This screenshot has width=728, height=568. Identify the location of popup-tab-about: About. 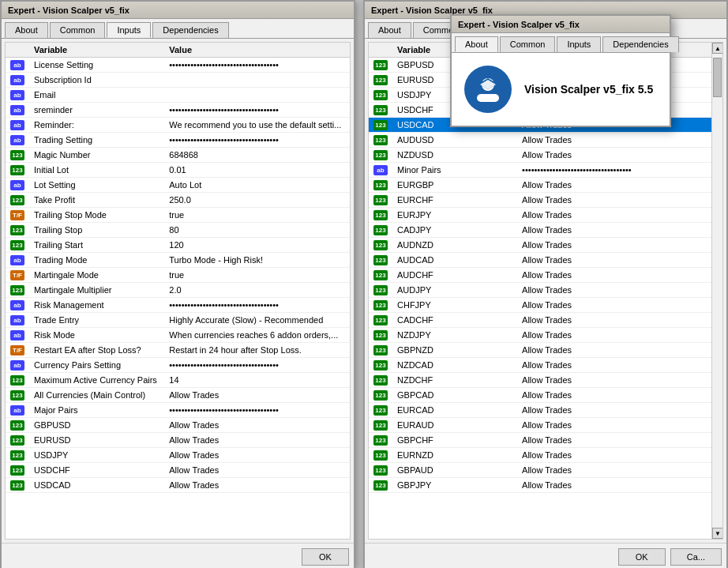
(477, 44).